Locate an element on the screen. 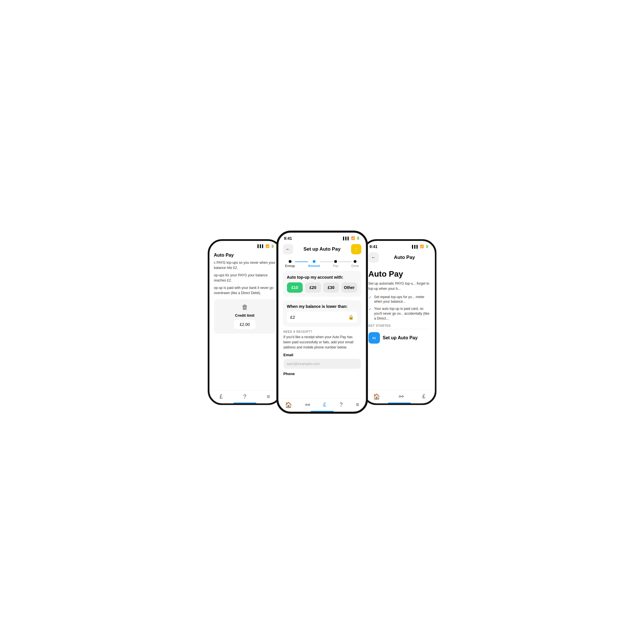  check-item-1: ✓ Set repeat top-ups for yo... meter whe… is located at coordinates (399, 299).